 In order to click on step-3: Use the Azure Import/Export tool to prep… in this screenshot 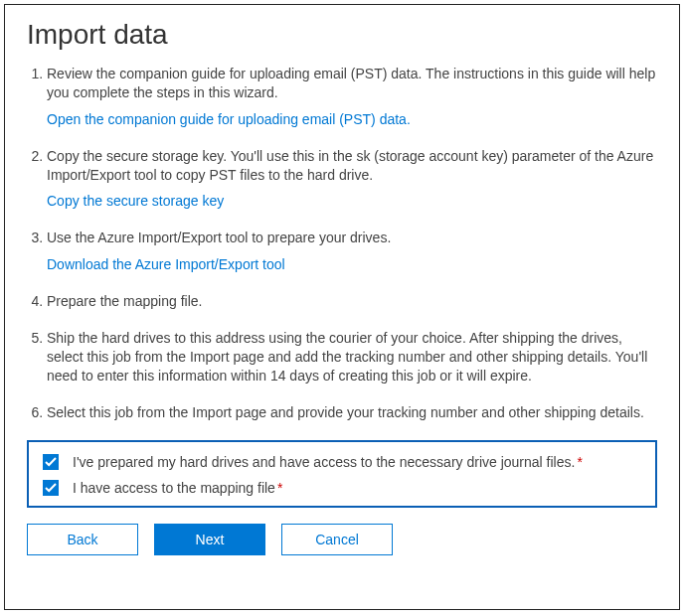, I will do `click(352, 251)`.